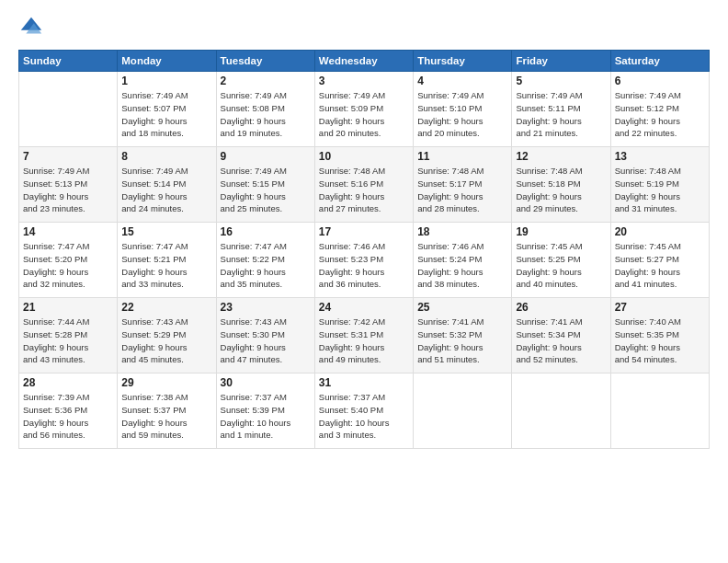 Image resolution: width=728 pixels, height=563 pixels. I want to click on day-number: 9, so click(266, 156).